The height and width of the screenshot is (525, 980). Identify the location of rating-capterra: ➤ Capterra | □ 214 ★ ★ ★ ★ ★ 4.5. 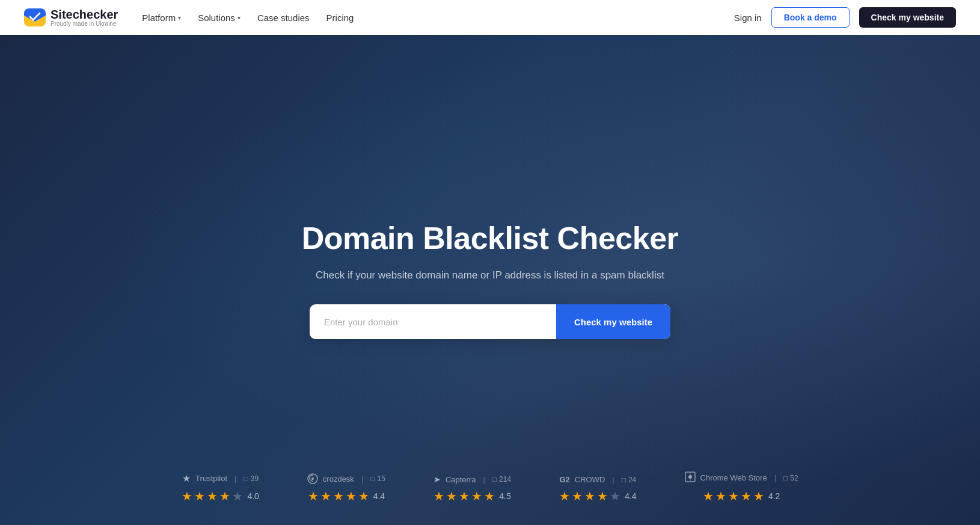
(473, 489).